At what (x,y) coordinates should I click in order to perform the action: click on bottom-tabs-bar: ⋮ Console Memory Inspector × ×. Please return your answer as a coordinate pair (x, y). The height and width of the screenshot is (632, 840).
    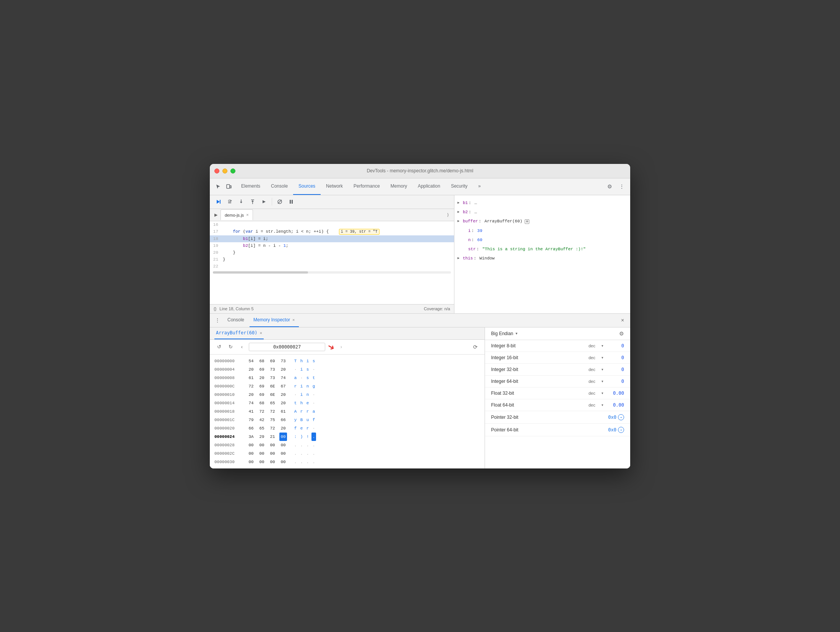
    Looking at the image, I should click on (420, 321).